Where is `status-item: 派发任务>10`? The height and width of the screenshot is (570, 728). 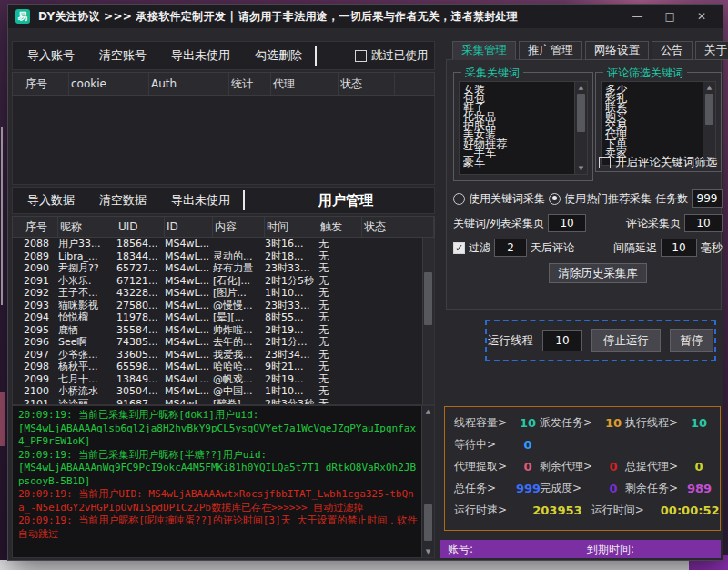
status-item: 派发任务>10 is located at coordinates (582, 422).